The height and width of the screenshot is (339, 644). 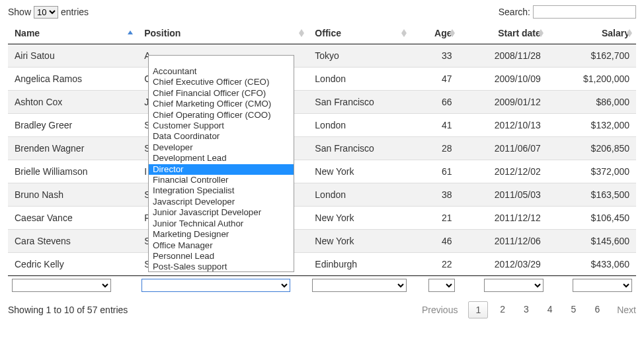 What do you see at coordinates (627, 310) in the screenshot?
I see `next-button: Next` at bounding box center [627, 310].